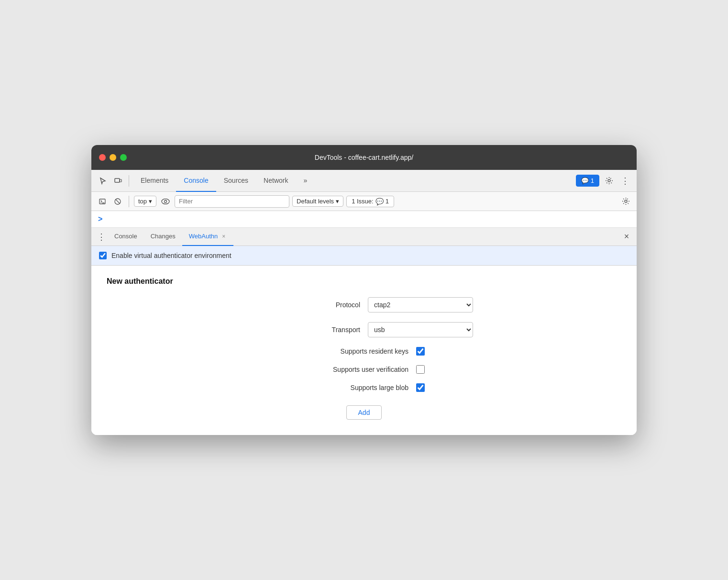 This screenshot has height=580, width=728. Describe the element at coordinates (338, 201) in the screenshot. I see `levels-dropdown-icon: ▾` at that location.